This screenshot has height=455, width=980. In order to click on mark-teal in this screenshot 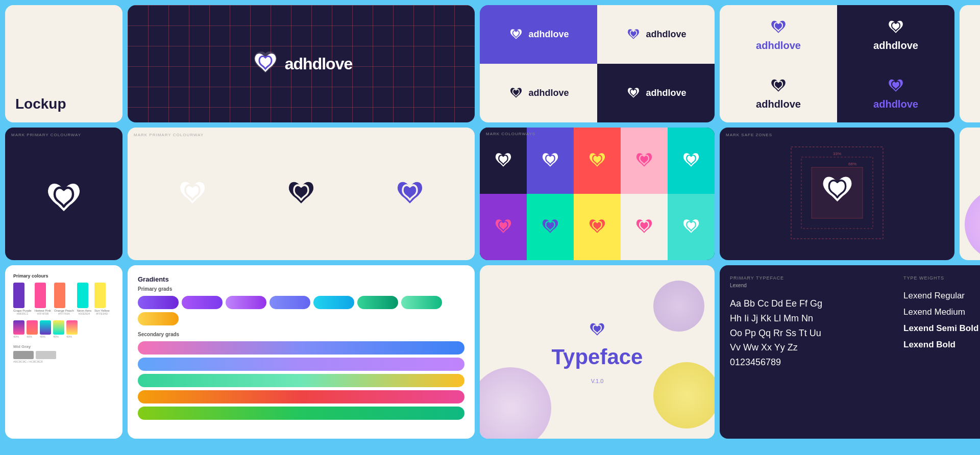, I will do `click(691, 161)`.